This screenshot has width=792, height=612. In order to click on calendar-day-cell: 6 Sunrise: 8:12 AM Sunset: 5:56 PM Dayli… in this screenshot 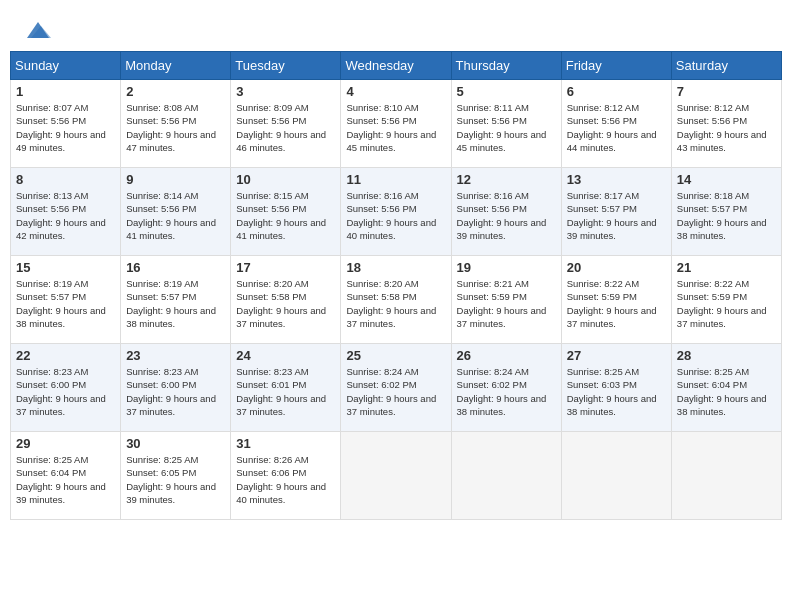, I will do `click(616, 124)`.